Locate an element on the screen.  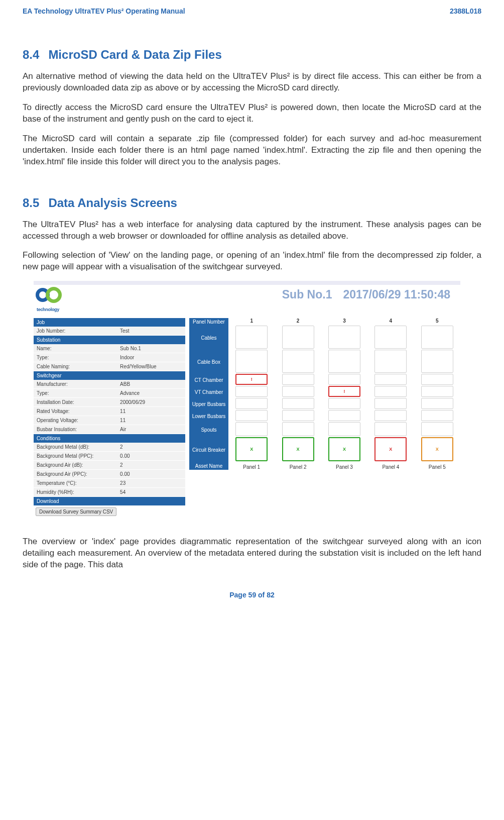
metadata-sidebar: Job Job Number:Test Substation Name:Sub … is located at coordinates (109, 417).